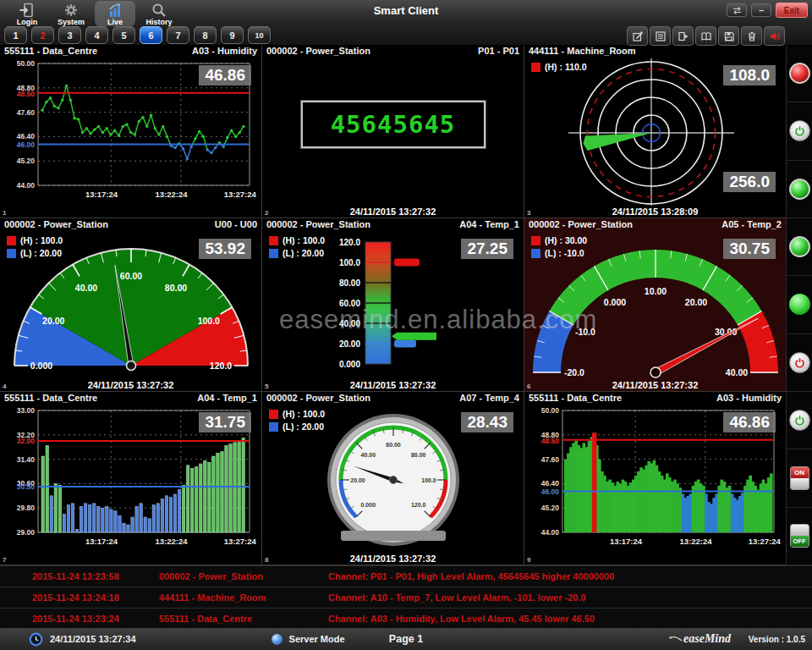  Describe the element at coordinates (393, 305) in the screenshot. I see `panel-5-level-bar: 000002 - Power_StationA04 - Temp_1 0.000…` at that location.